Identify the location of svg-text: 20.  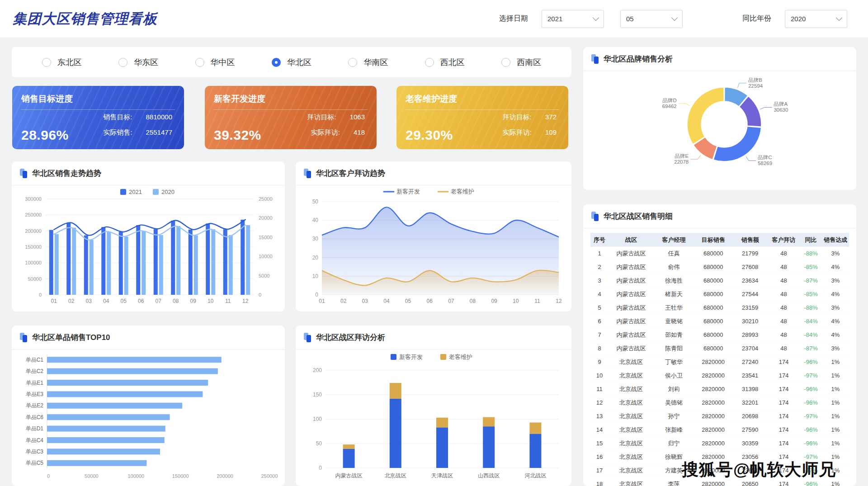
(316, 258).